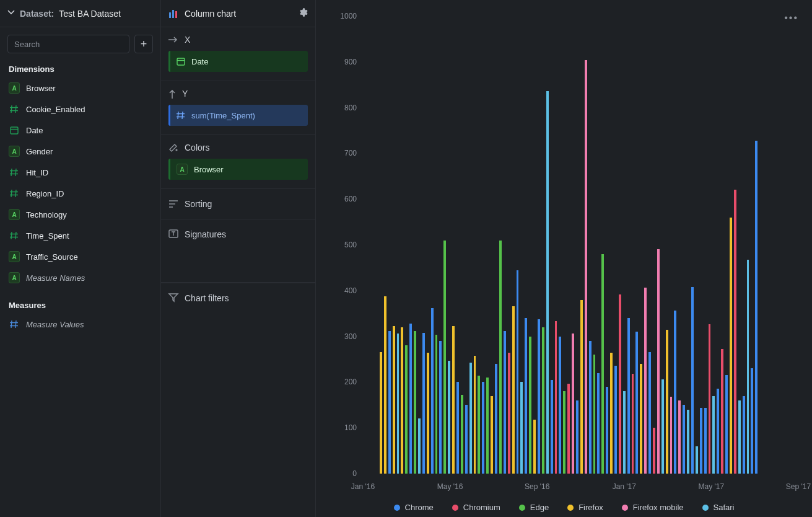 The image size is (812, 517). Describe the element at coordinates (476, 507) in the screenshot. I see `legend-item-chromium: Chromium` at that location.